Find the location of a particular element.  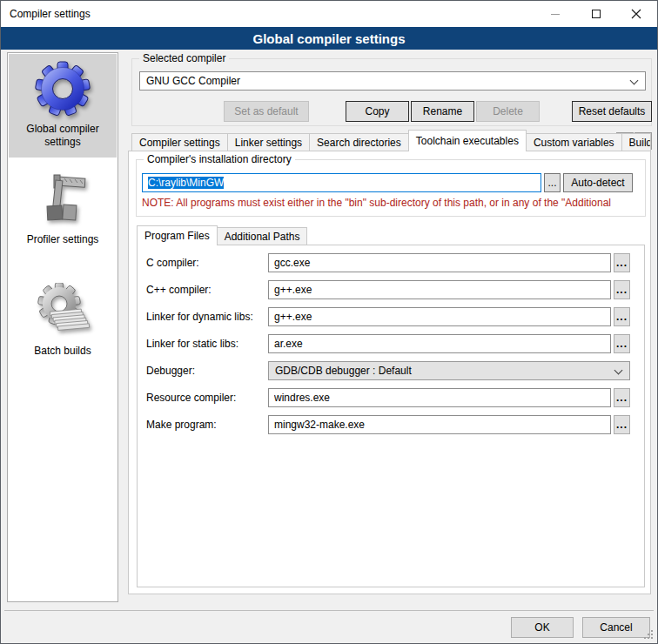

tab-custom-variables: Custom variables is located at coordinates (574, 143).